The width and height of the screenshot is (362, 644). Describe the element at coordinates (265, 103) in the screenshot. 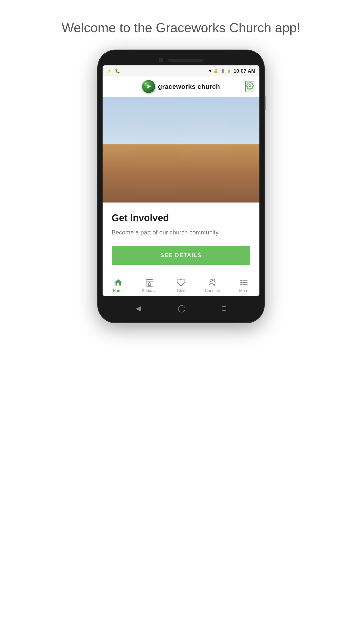

I see `volume-button` at that location.